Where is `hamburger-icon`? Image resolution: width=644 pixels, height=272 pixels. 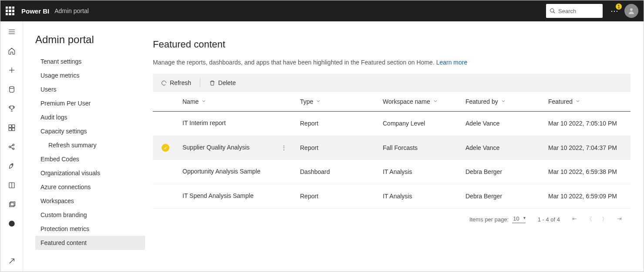 hamburger-icon is located at coordinates (12, 32).